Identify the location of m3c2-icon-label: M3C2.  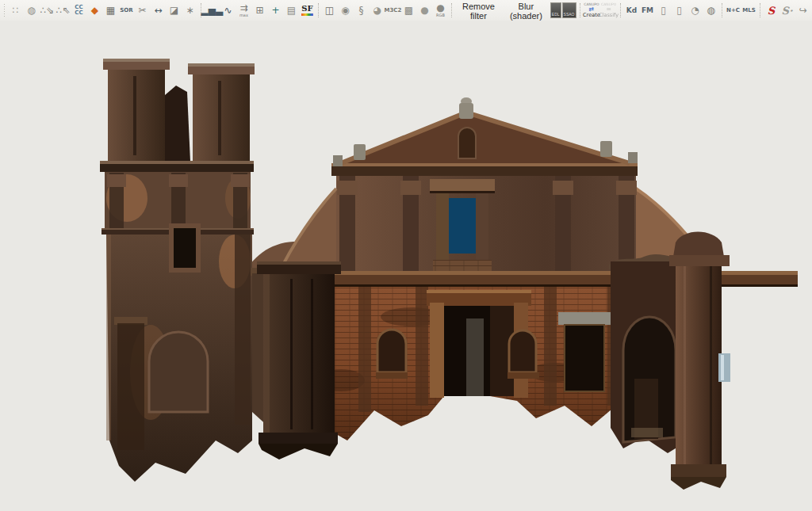
(393, 11).